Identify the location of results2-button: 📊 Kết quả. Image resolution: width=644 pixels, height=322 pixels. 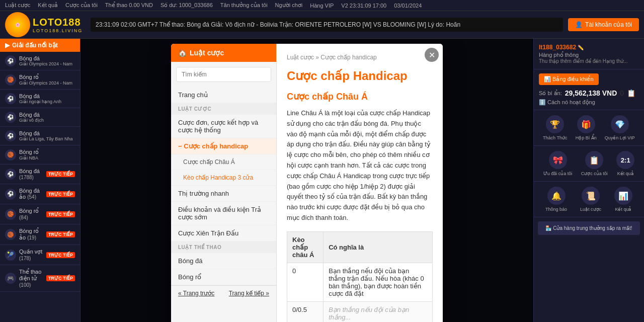
(623, 199).